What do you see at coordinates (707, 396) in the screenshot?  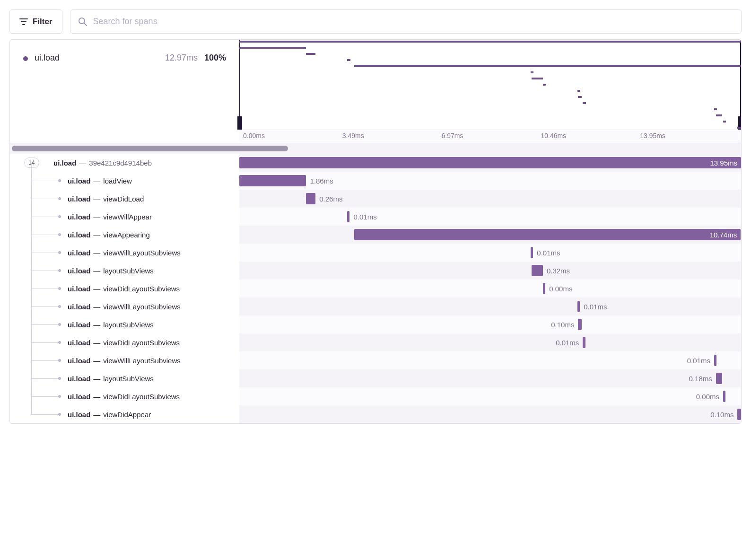 I see `span-duration-label: 0.00ms` at bounding box center [707, 396].